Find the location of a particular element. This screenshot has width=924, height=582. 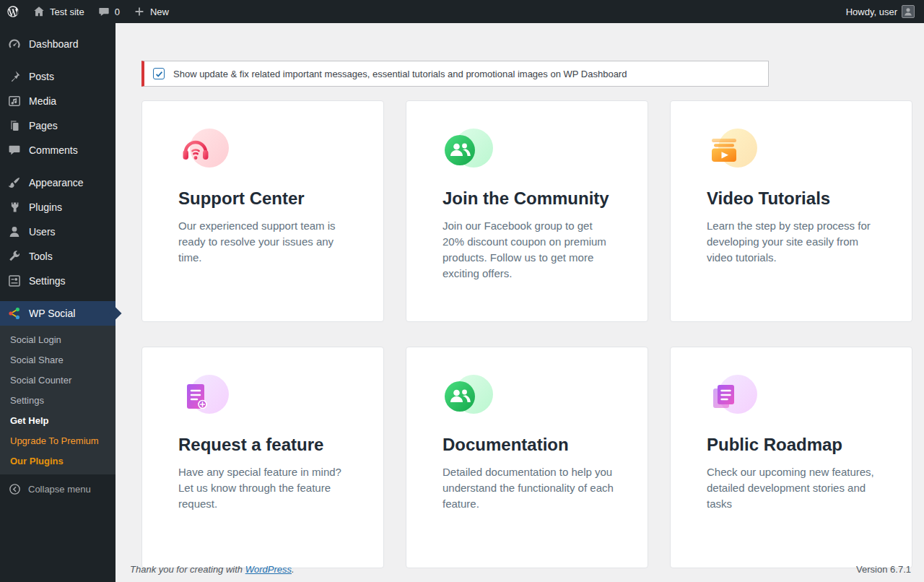

card-title: Public Roadmap is located at coordinates (793, 445).